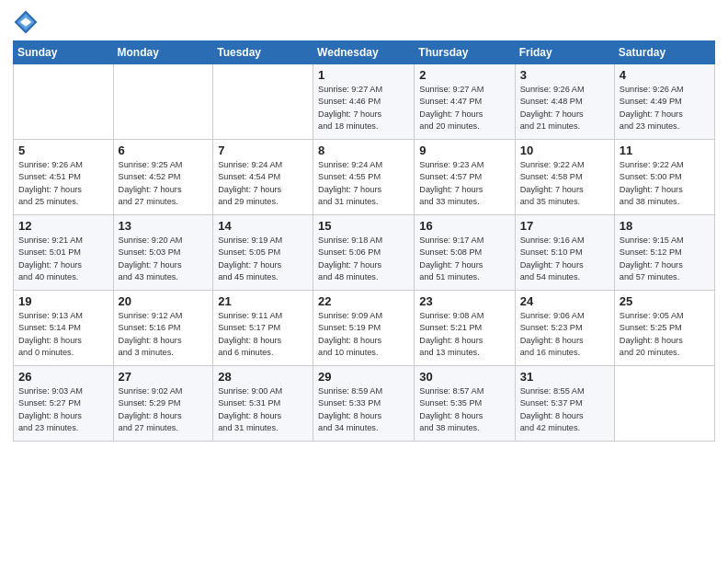  What do you see at coordinates (464, 259) in the screenshot?
I see `day-info: Sunrise: 9:17 AM Sunset: 5:08 PM Dayligh…` at bounding box center [464, 259].